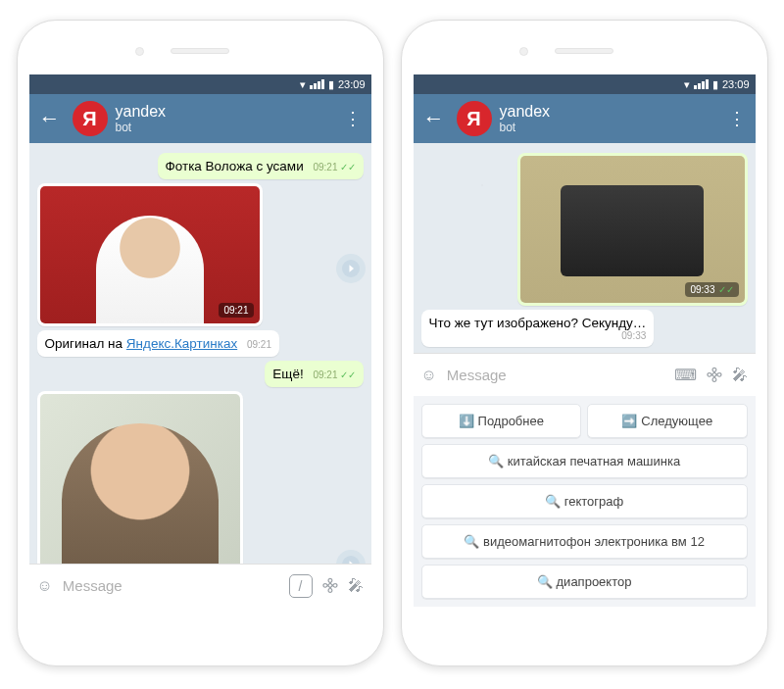 The width and height of the screenshot is (784, 689). I want to click on down-arrow-icon: ⬇️, so click(466, 421).